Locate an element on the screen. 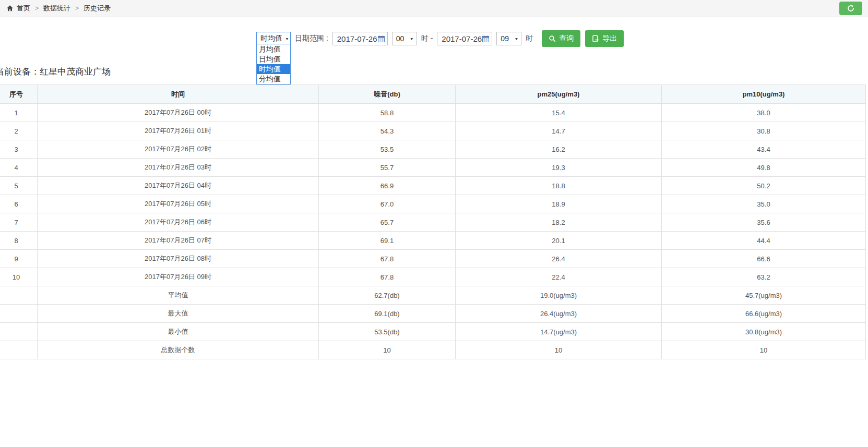  breadcrumb-bar: 首页 > 数据统计 > 历史记录 is located at coordinates (434, 8).